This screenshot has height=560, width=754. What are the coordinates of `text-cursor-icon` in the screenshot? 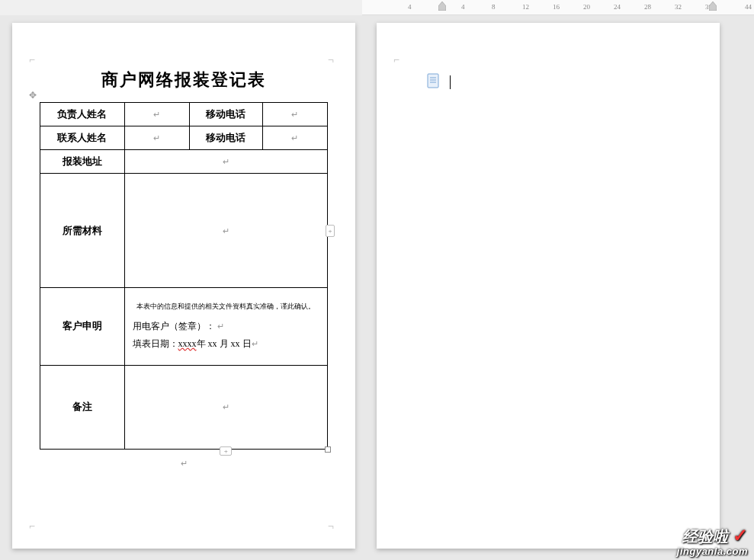 It's located at (450, 82).